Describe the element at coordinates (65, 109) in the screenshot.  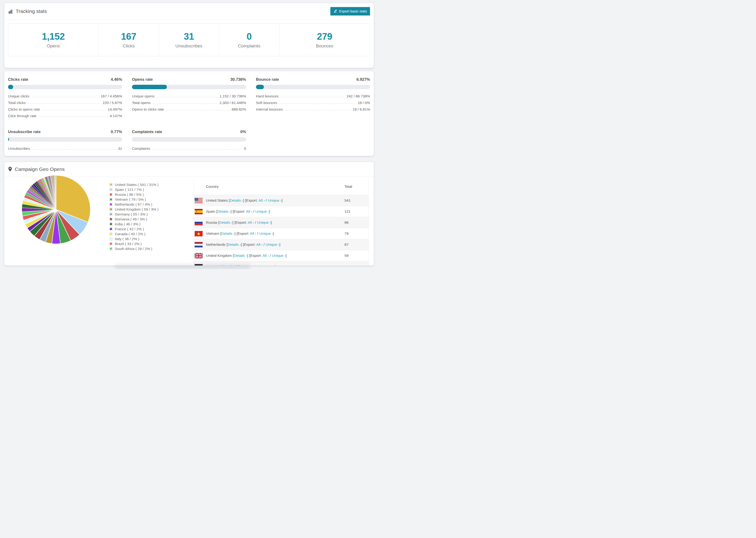
I see `rate-detail-row: Clicks to opens rate14.497%` at that location.